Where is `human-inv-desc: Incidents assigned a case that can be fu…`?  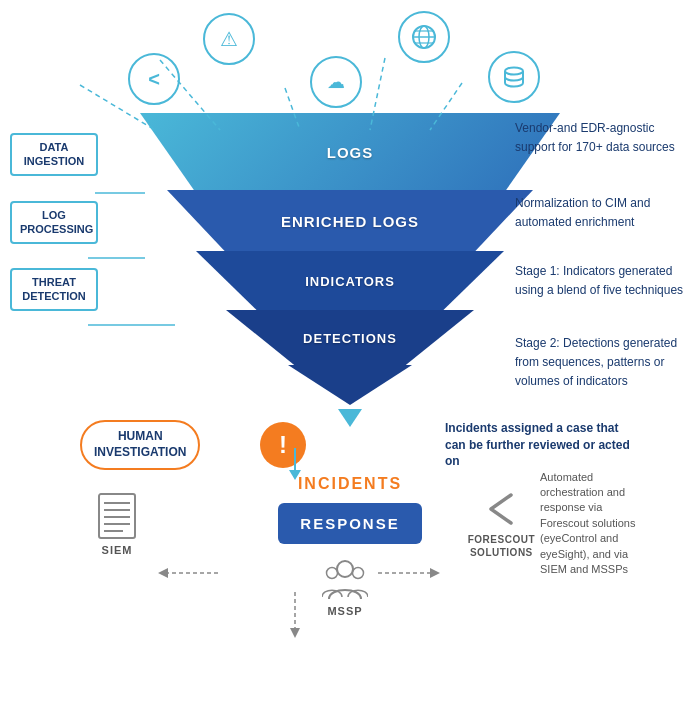 human-inv-desc: Incidents assigned a case that can be fu… is located at coordinates (538, 445).